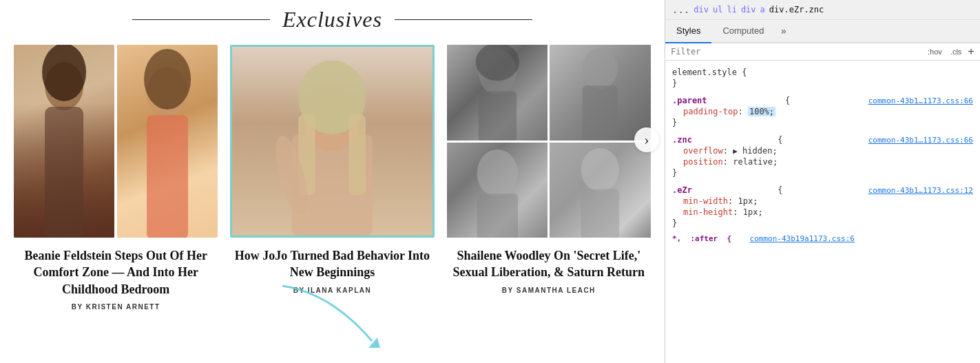  What do you see at coordinates (549, 141) in the screenshot?
I see `card-shailene-images` at bounding box center [549, 141].